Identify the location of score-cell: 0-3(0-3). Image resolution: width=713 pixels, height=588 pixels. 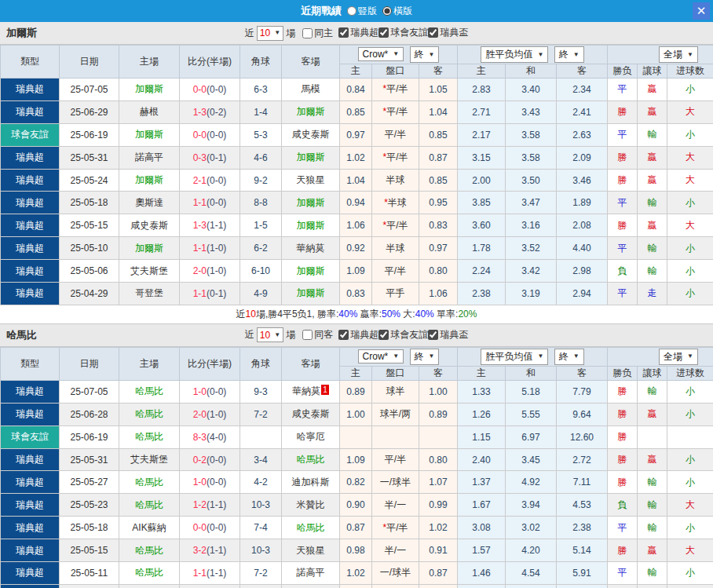
(210, 586).